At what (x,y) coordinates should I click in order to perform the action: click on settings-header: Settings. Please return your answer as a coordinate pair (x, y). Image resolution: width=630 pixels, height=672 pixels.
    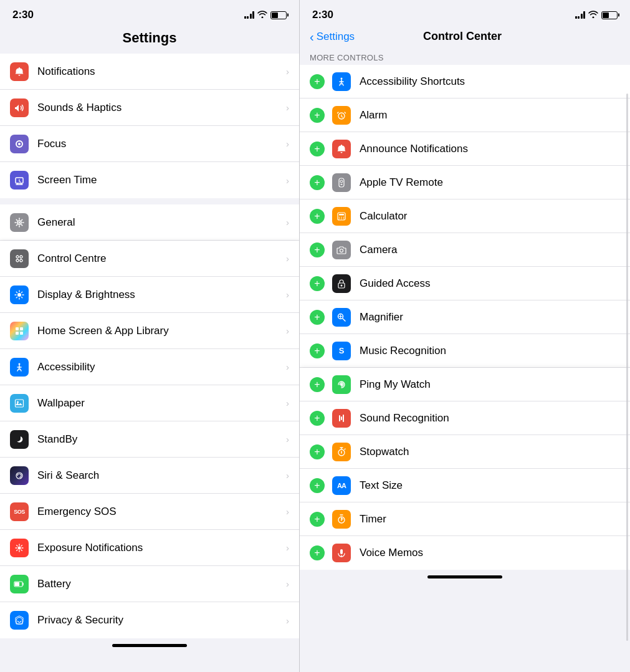
    Looking at the image, I should click on (150, 41).